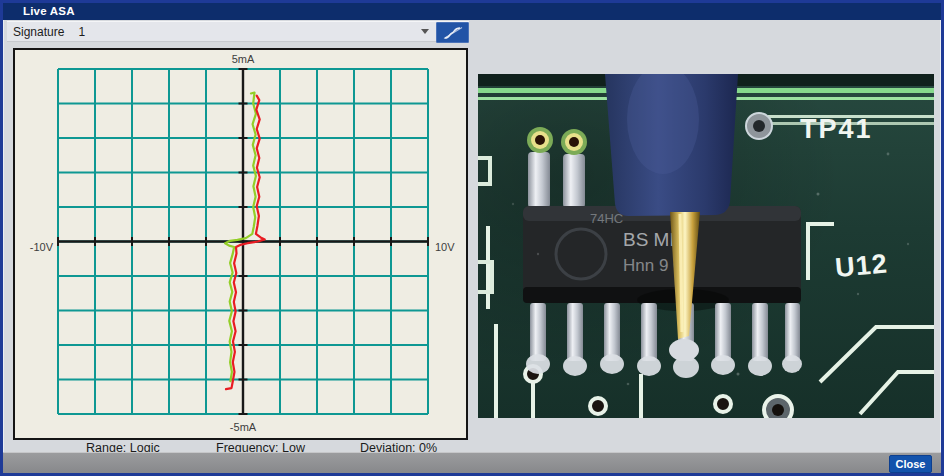 Image resolution: width=944 pixels, height=476 pixels. Describe the element at coordinates (425, 32) in the screenshot. I see `chevron-down-icon` at that location.